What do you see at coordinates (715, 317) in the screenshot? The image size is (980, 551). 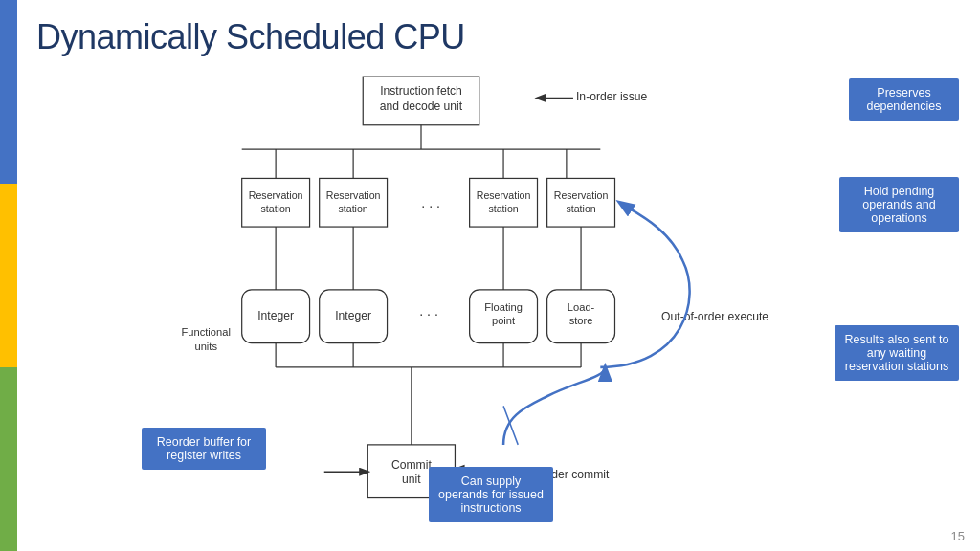 I see `svg-text: Out-of-order execute` at bounding box center [715, 317].